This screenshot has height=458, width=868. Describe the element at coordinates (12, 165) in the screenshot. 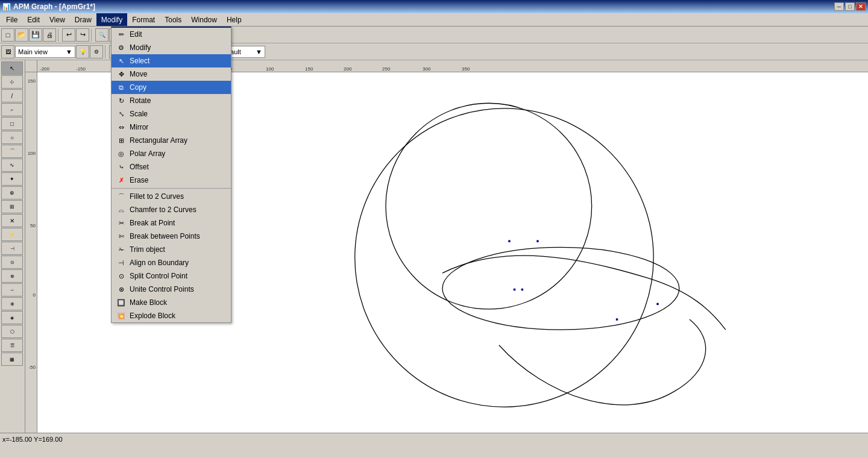

I see `left-tool-spline: ∿` at that location.